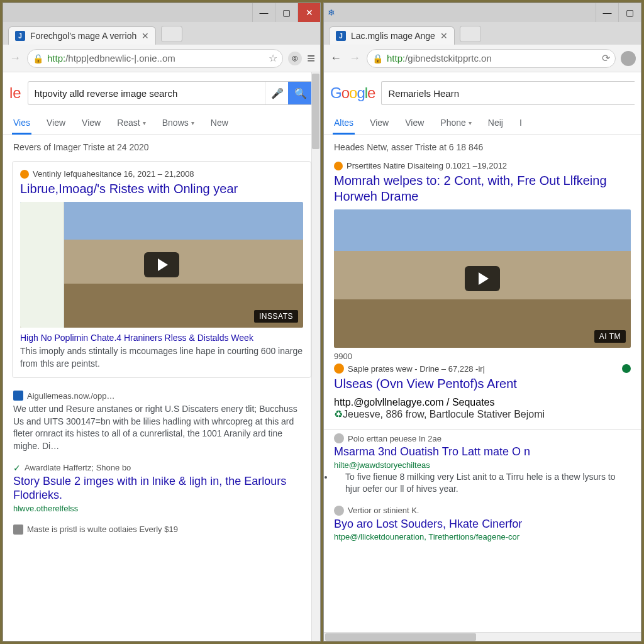 The height and width of the screenshot is (644, 644). Describe the element at coordinates (482, 483) in the screenshot. I see `result-snippet: To five fienue 8 miIking very List anit …` at that location.